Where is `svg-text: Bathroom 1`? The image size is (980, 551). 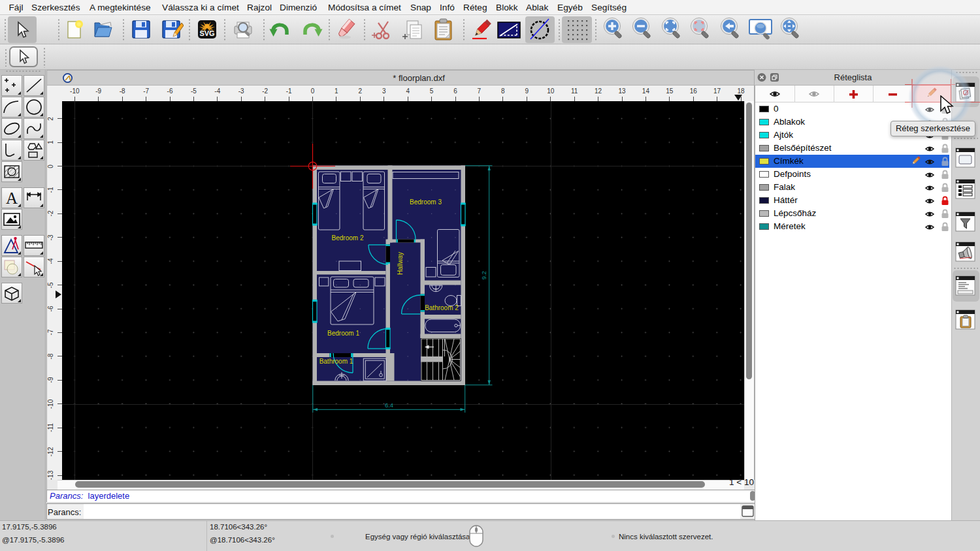
svg-text: Bathroom 1 is located at coordinates (336, 362).